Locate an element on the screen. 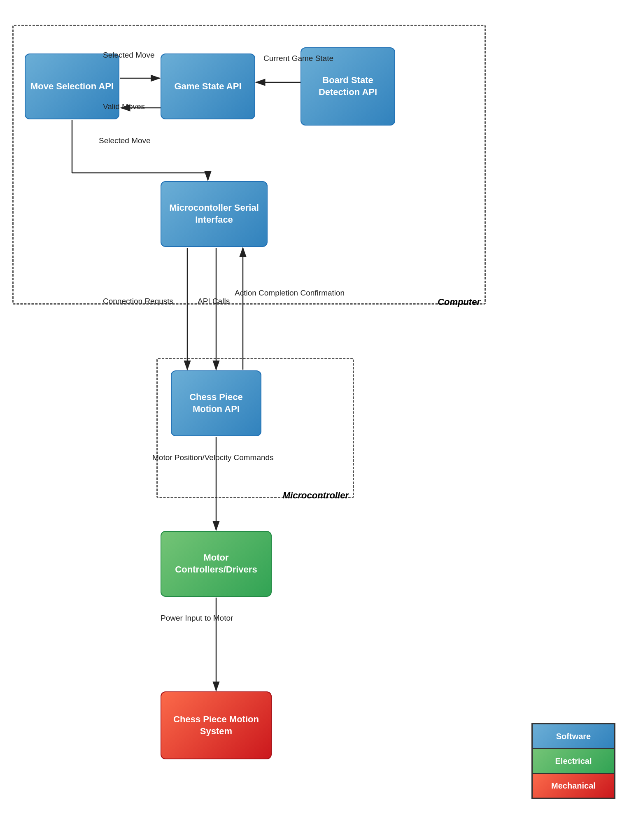  valid-moves-label: Valid Moves is located at coordinates (124, 107).